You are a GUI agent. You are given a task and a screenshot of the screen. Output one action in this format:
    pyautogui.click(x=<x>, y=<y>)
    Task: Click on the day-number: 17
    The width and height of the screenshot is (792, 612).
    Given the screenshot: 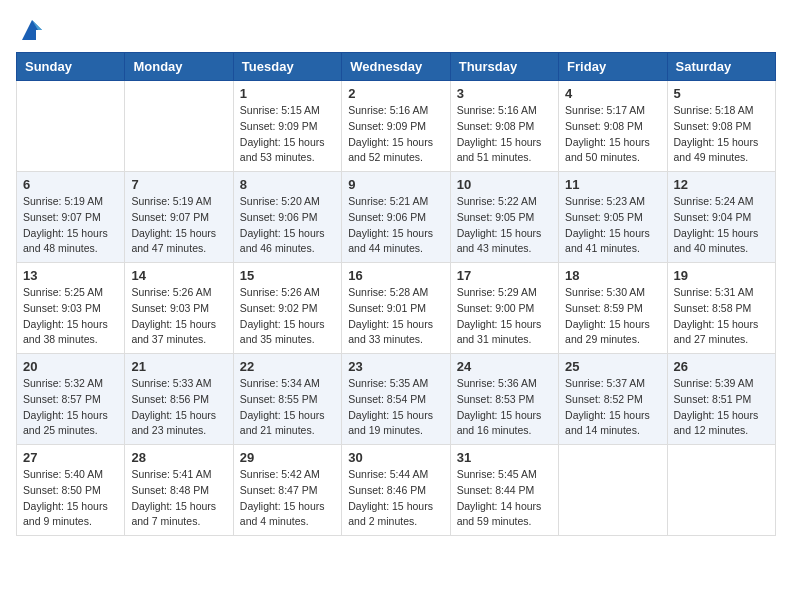 What is the action you would take?
    pyautogui.click(x=504, y=276)
    